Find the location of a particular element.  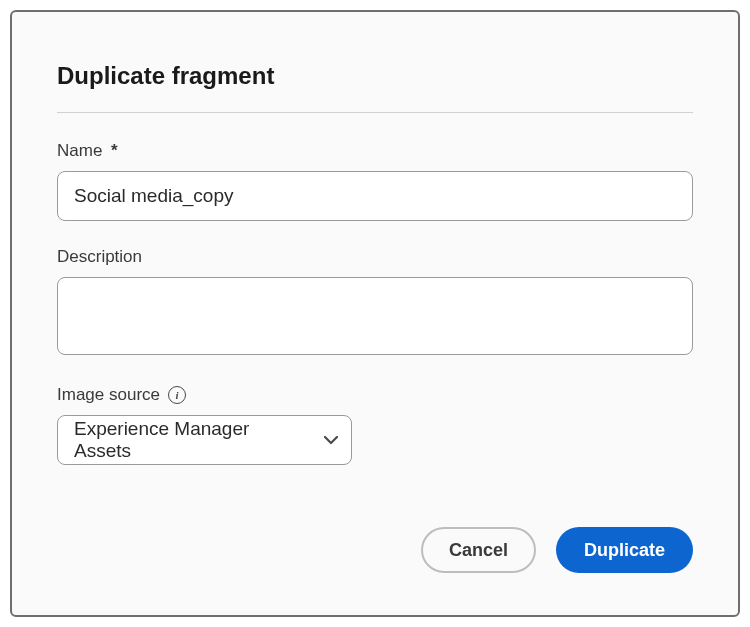

info-icon: i is located at coordinates (177, 395).